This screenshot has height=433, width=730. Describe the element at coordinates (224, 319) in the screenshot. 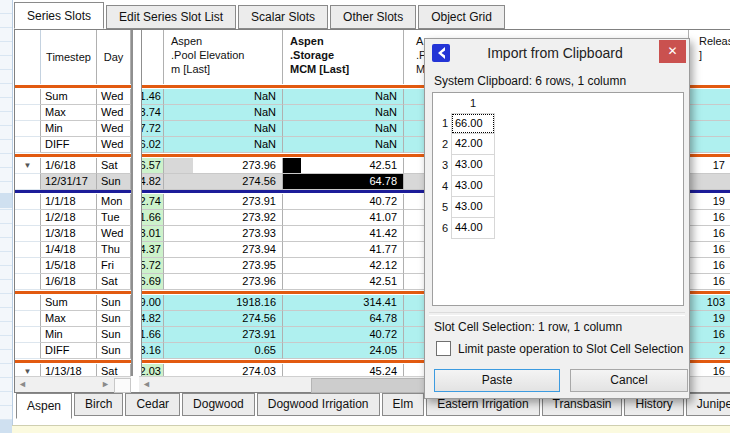

I see `pool-elevation-cell: 274.56` at that location.